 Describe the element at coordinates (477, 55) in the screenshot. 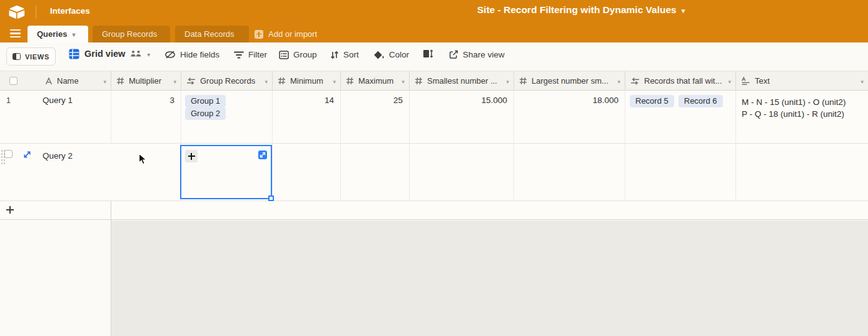

I see `share-view-button: Share view` at that location.